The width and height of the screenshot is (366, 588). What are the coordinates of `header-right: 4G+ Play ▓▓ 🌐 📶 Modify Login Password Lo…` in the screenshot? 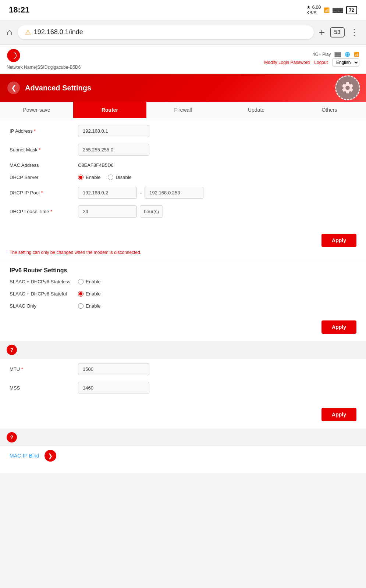 It's located at (312, 59).